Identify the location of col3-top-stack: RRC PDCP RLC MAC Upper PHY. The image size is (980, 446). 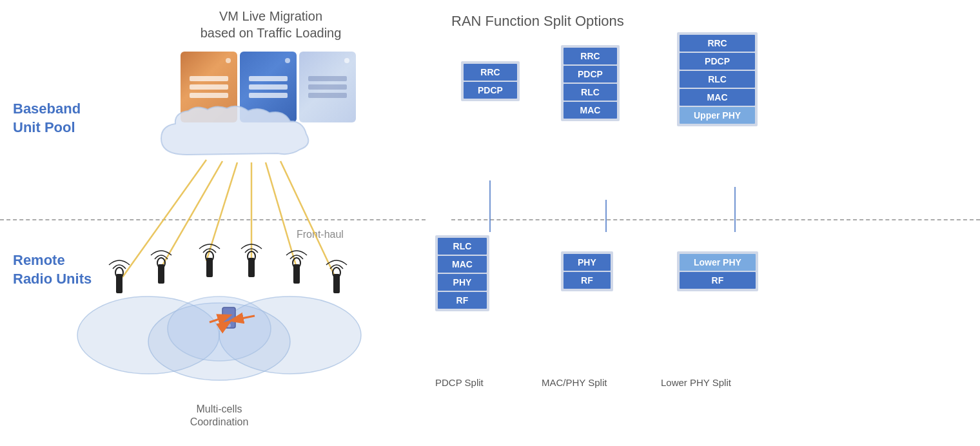
(717, 79).